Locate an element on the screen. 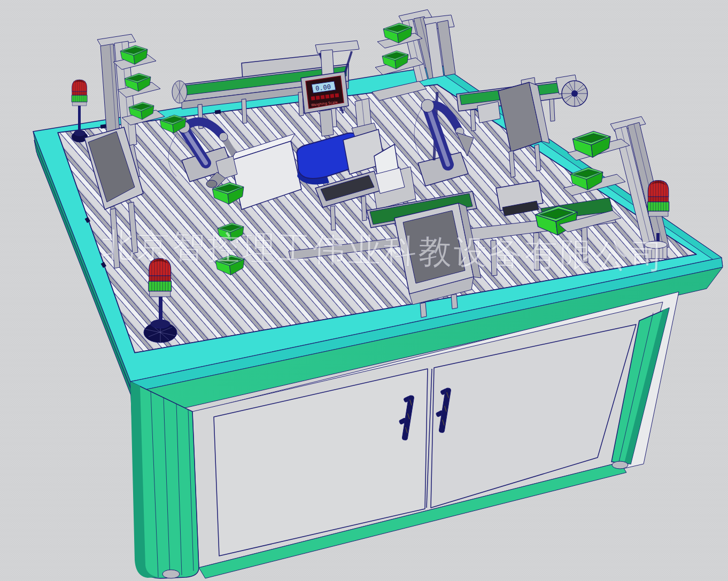 This screenshot has width=728, height=581. camera-lens is located at coordinates (212, 184).